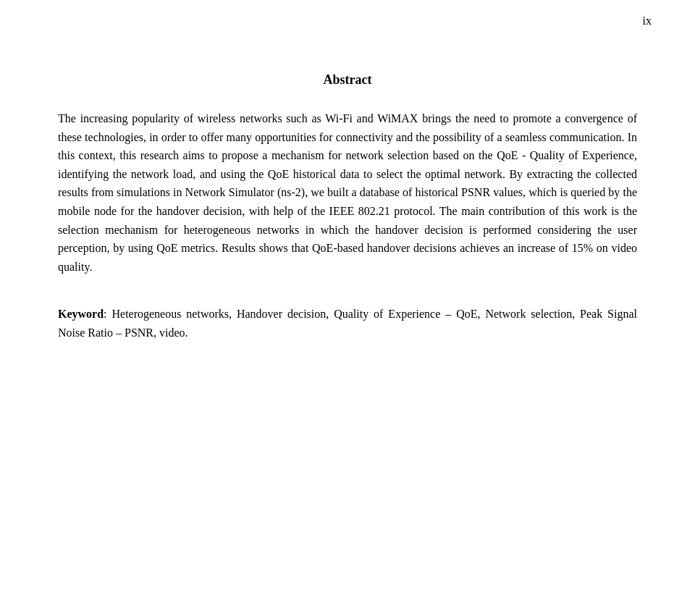  What do you see at coordinates (348, 323) in the screenshot?
I see `keywords-section: Keyword: Heterogeneous networks, Handove…` at bounding box center [348, 323].